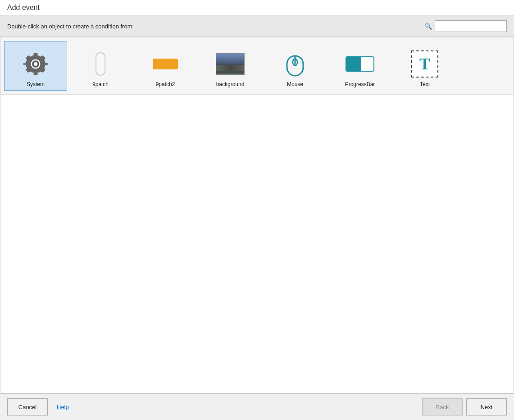 Image resolution: width=514 pixels, height=420 pixels. I want to click on object-item-system: System, so click(36, 66).